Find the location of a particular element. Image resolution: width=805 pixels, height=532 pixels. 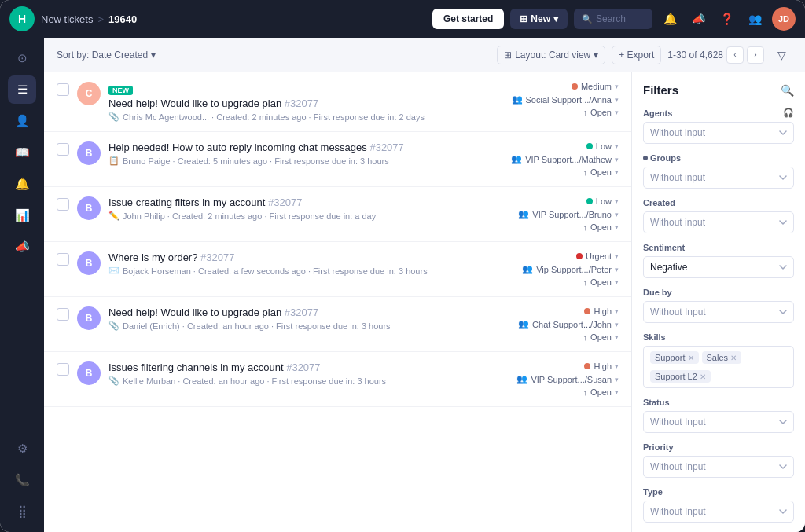

sidebar-item-grid: ⣿ is located at coordinates (22, 512).